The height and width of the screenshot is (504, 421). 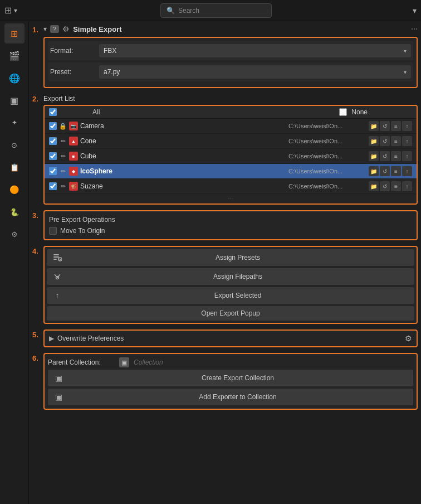 What do you see at coordinates (14, 145) in the screenshot?
I see `sidebar-icon-constraints: ⊙` at bounding box center [14, 145].